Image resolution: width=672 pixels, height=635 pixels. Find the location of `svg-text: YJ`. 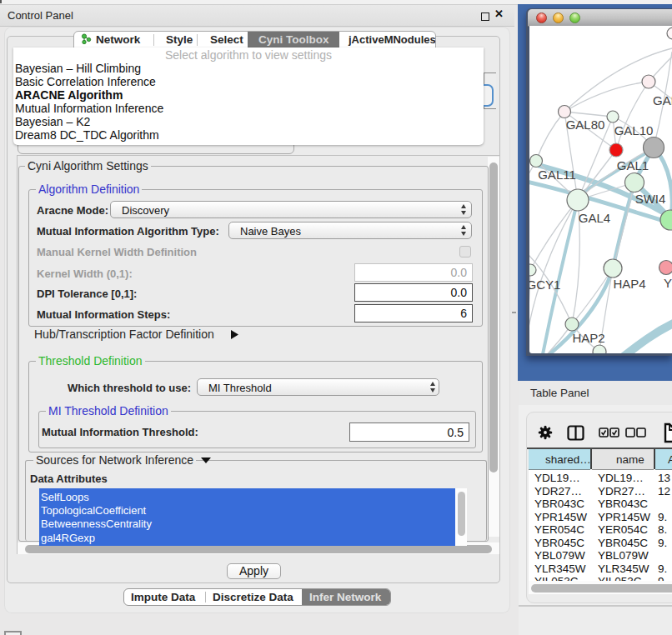

svg-text: YJ is located at coordinates (668, 283).